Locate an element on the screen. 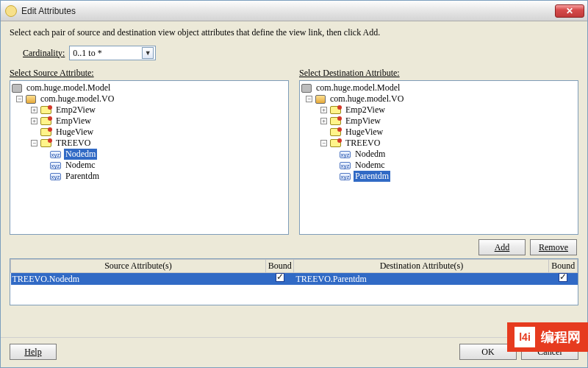 This screenshot has width=588, height=368. dialog-footer: Help OK Cancel is located at coordinates (294, 352).